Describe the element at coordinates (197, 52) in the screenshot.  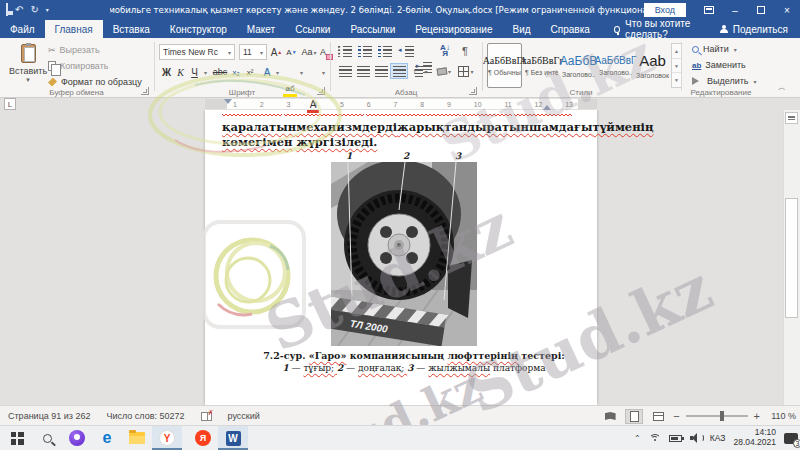
I see `font-name-select: Times New Rc▾` at that location.